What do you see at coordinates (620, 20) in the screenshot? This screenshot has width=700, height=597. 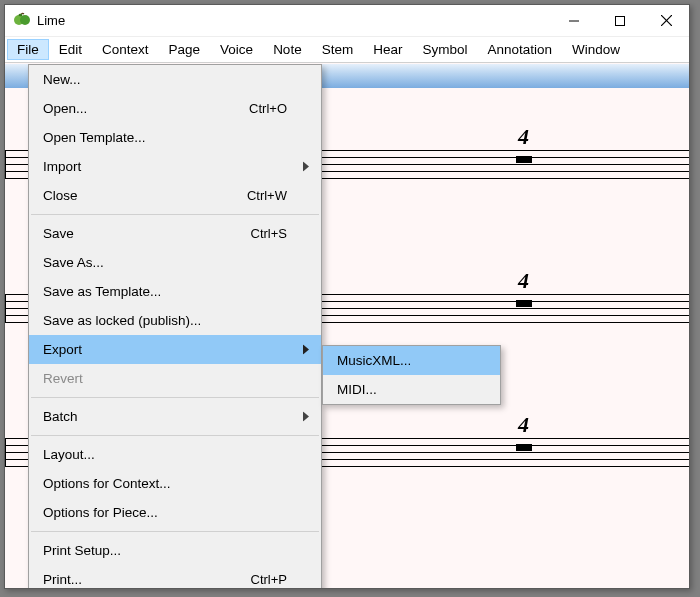 I see `maximize-button` at bounding box center [620, 20].